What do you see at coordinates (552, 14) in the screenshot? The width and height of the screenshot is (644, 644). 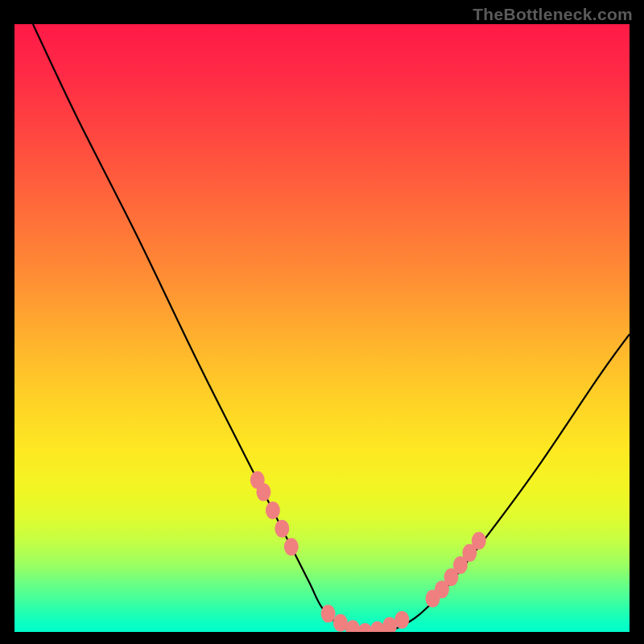 I see `watermark-text: TheBottleneck.com` at bounding box center [552, 14].